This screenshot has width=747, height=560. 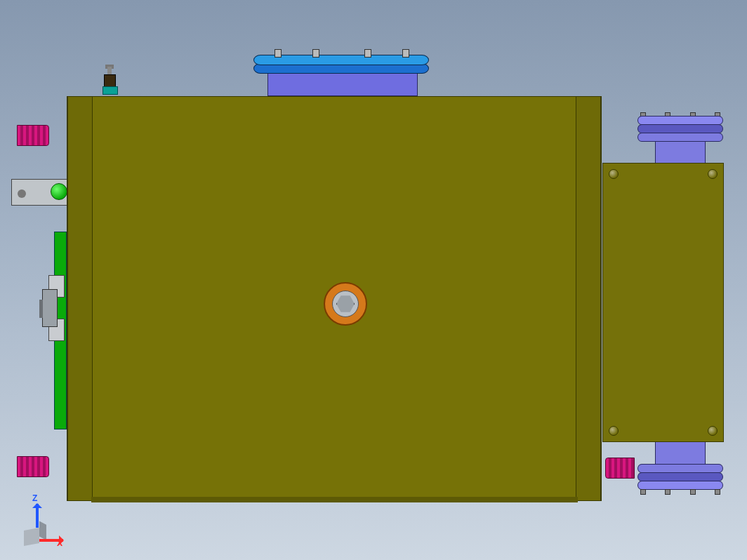 I want to click on left-port-lower, so click(x=33, y=467).